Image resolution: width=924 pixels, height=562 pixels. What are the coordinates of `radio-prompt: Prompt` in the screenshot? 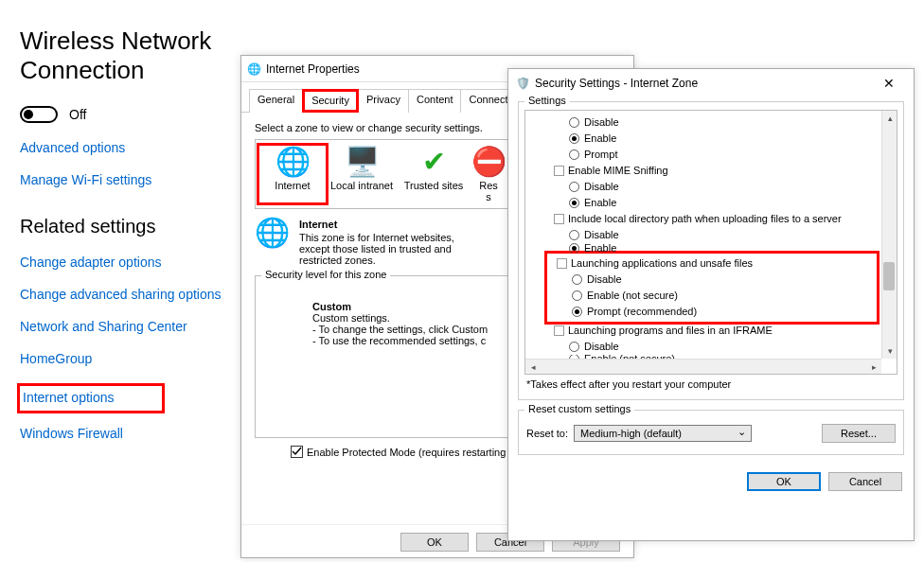 It's located at (712, 155).